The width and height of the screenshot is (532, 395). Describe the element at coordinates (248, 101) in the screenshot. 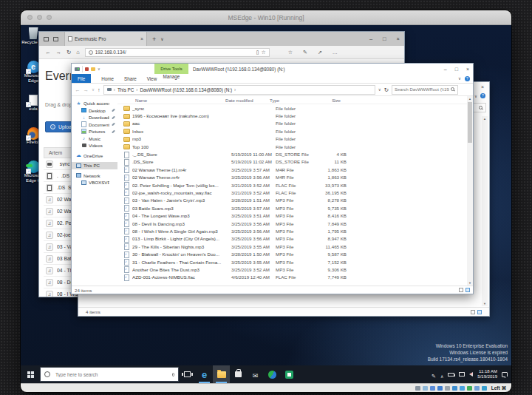

I see `column-date-modified: Date modified` at that location.